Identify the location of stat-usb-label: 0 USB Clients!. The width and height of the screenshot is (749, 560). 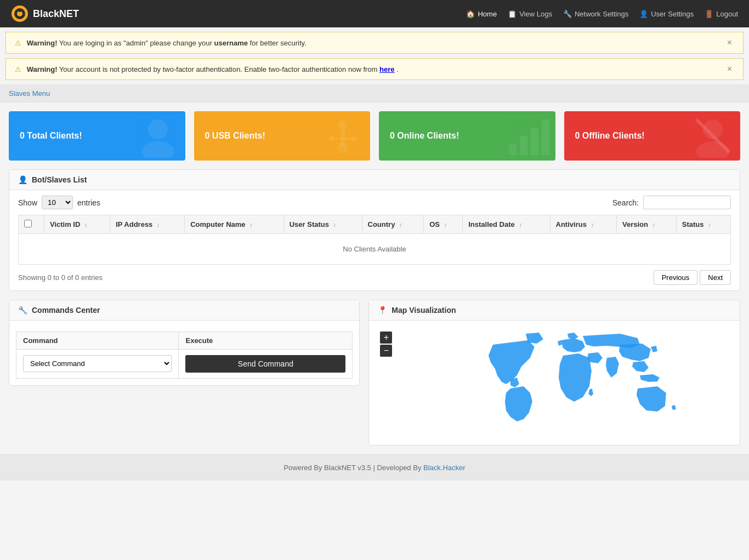
(235, 136).